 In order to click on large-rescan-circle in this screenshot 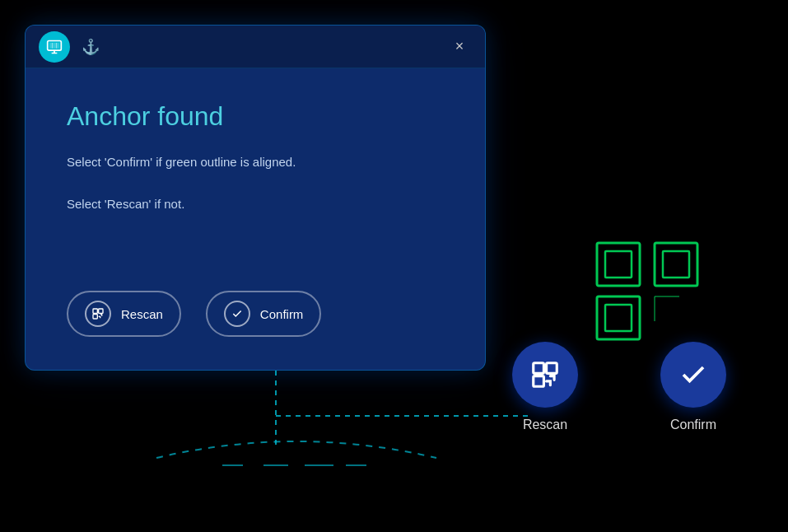, I will do `click(545, 375)`.